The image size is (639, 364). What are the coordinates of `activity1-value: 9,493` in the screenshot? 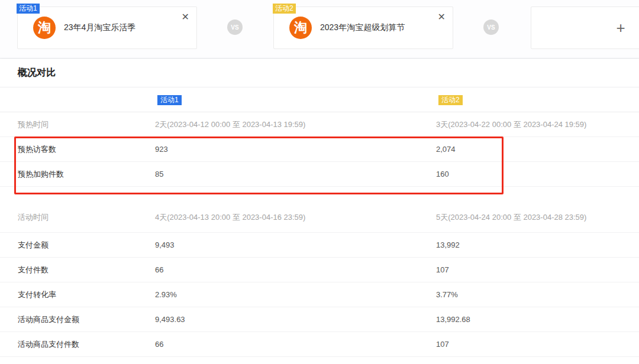 It's located at (296, 245).